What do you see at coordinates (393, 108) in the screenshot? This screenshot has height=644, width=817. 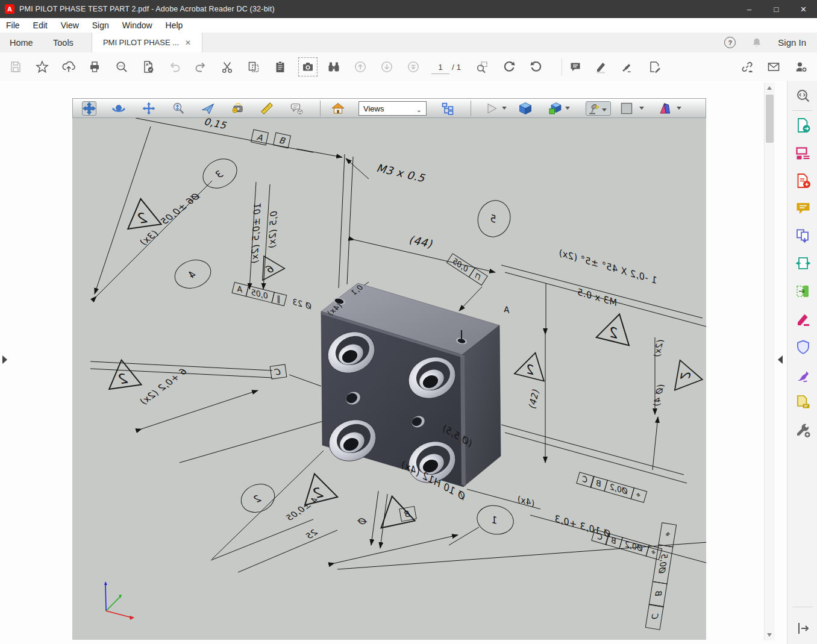 I see `views-dropdown: Views ⌄` at bounding box center [393, 108].